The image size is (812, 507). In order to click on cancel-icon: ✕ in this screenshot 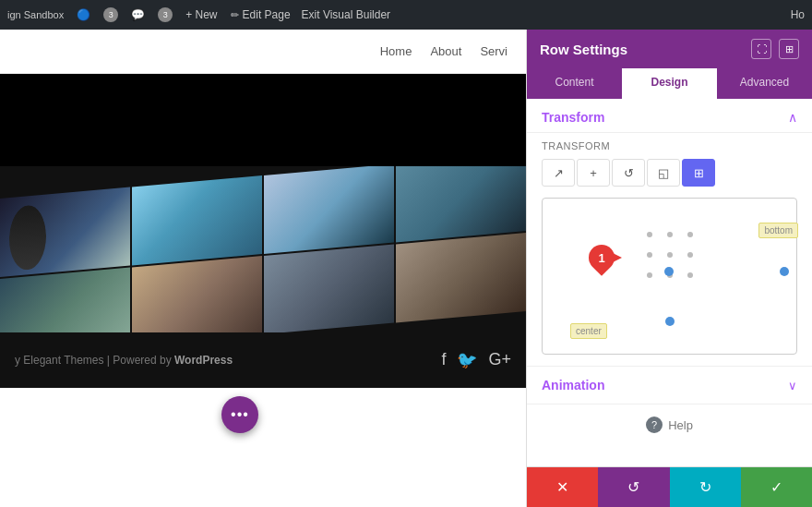, I will do `click(563, 488)`.